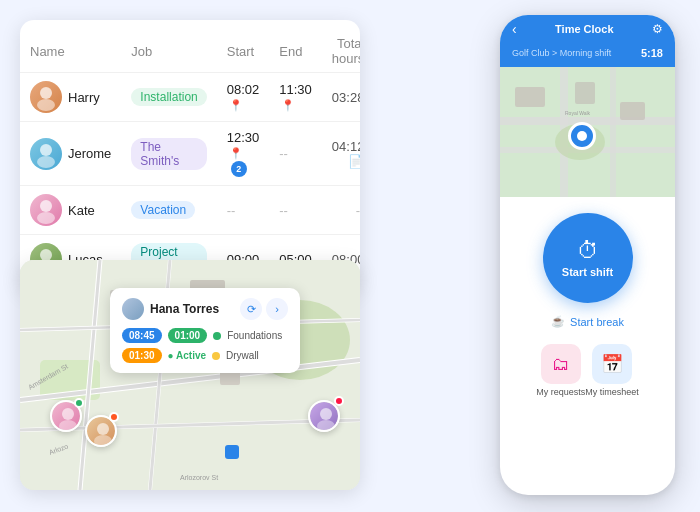  Describe the element at coordinates (205, 330) in the screenshot. I see `map-popup: Hana Torres ⟳ › 08:45 01:00 Foundations …` at that location.